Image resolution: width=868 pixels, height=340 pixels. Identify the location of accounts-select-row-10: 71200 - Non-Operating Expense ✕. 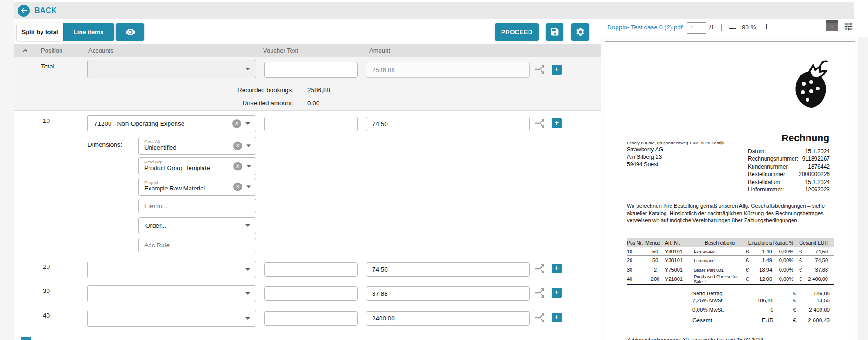
(171, 124).